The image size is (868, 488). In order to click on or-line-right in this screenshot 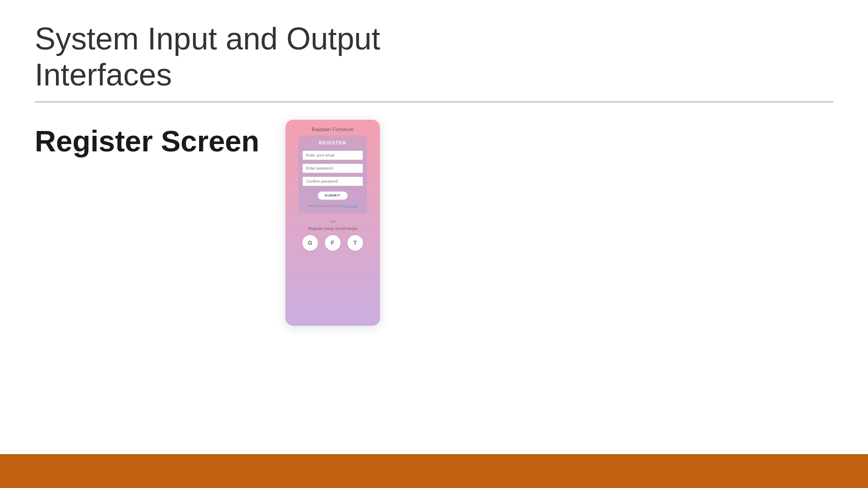, I will do `click(354, 221)`.